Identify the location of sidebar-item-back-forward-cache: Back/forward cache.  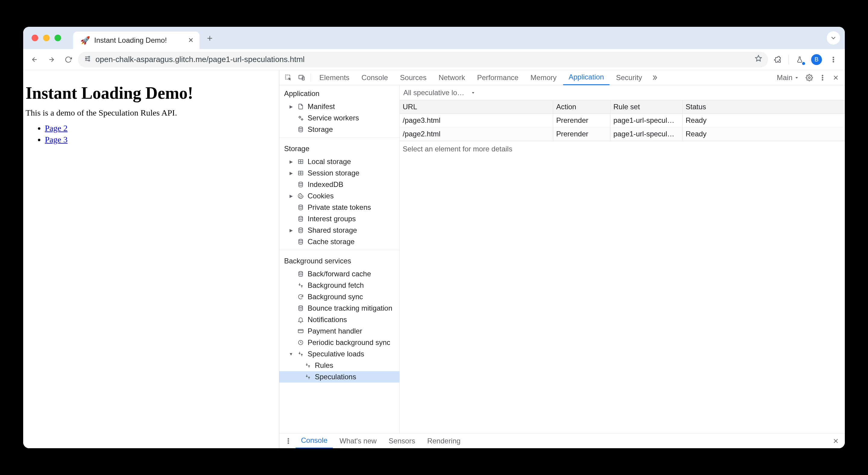
(339, 274).